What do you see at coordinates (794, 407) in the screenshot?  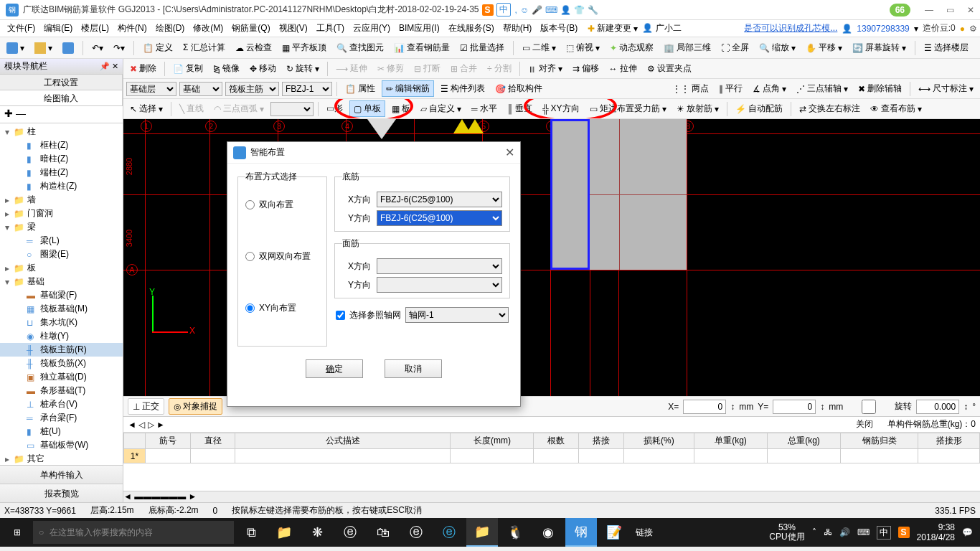 I see `y-input` at bounding box center [794, 407].